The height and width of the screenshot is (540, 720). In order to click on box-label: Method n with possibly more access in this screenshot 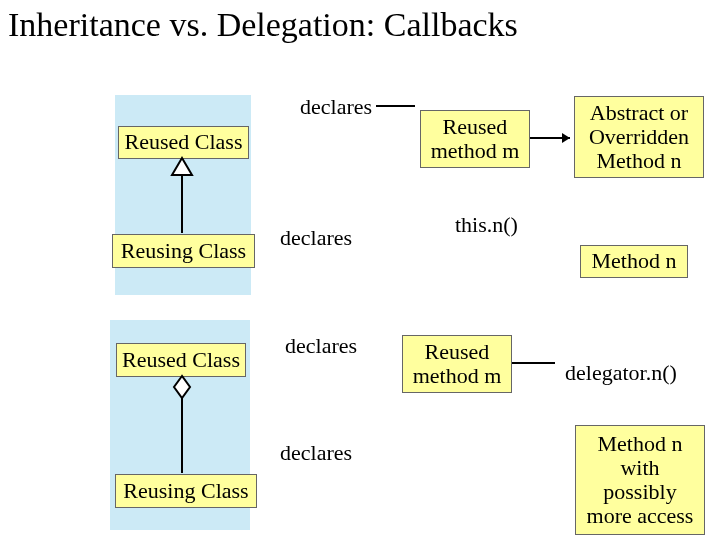, I will do `click(640, 480)`.